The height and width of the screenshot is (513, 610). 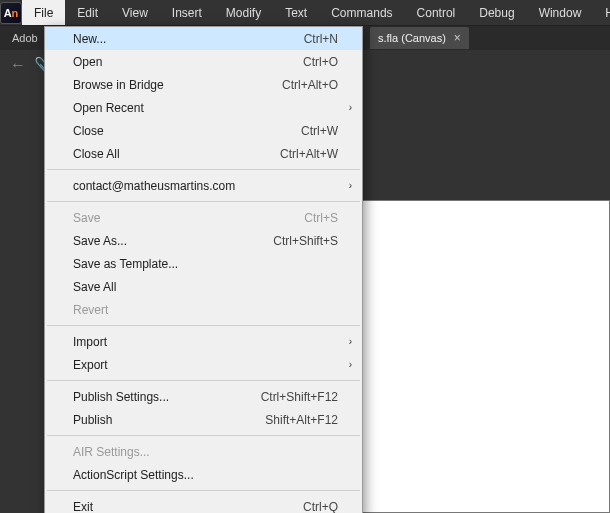 I want to click on menu-item-open-recent: Open Recent›, so click(x=204, y=108).